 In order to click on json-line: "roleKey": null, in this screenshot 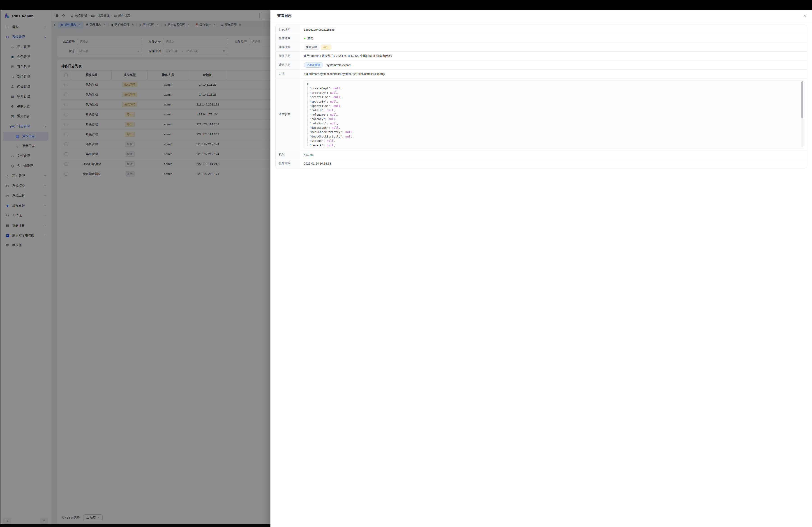, I will do `click(356, 119)`.